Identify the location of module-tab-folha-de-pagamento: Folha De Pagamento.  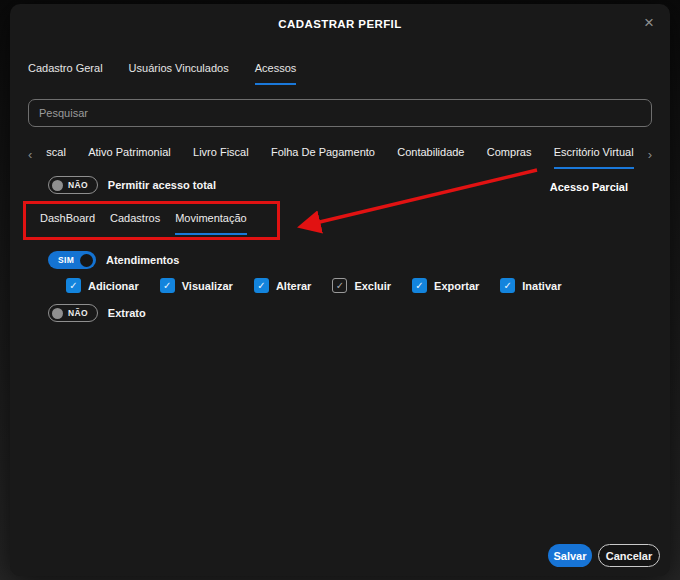
(323, 158).